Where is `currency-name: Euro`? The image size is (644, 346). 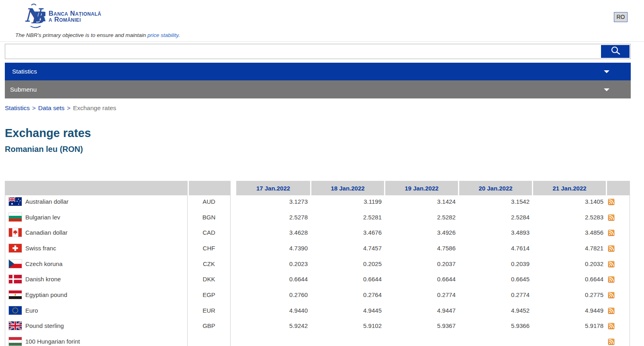 currency-name: Euro is located at coordinates (32, 310).